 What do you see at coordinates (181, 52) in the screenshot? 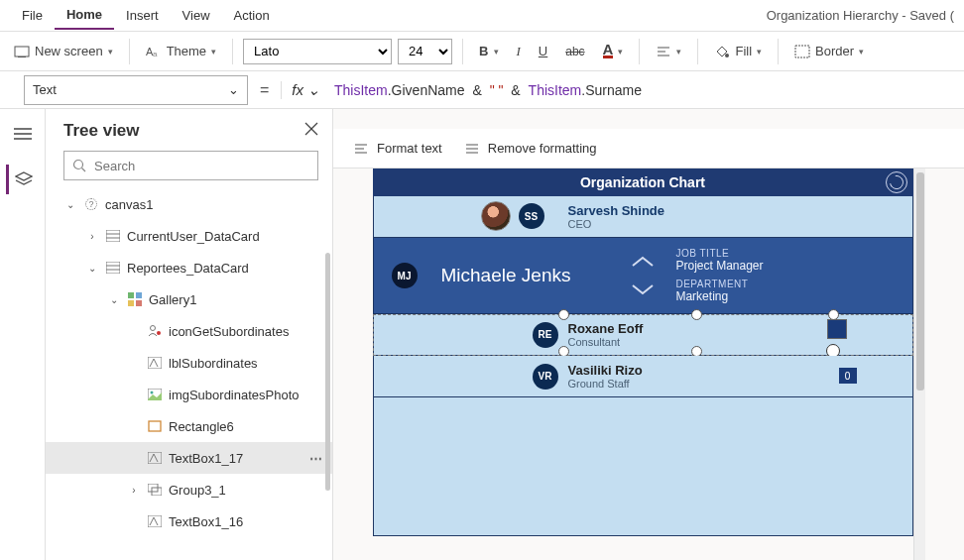
I see `theme-button: Aa Theme ▾` at bounding box center [181, 52].